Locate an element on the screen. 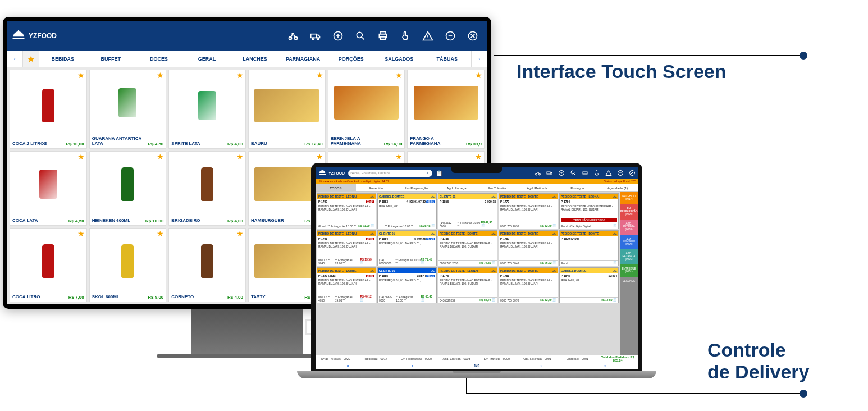 This screenshot has width=868, height=411. order-footer: 0800 705 2030R$ 52,40 🧾 is located at coordinates (528, 226).